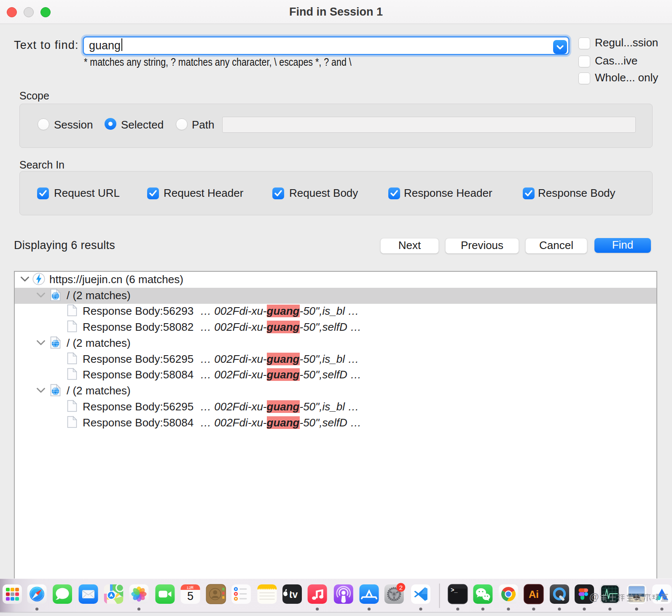 The image size is (672, 616). What do you see at coordinates (189, 587) in the screenshot?
I see `svg-text: 12` at bounding box center [189, 587].